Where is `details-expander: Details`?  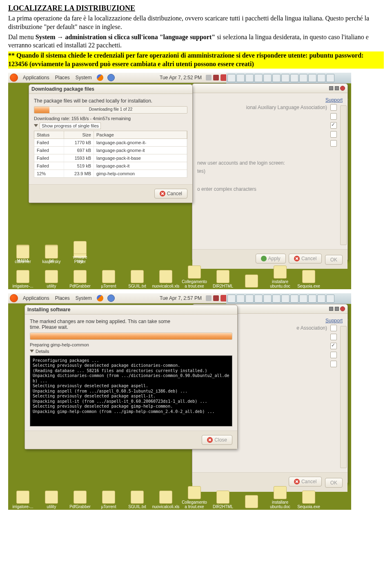 details-expander: Details is located at coordinates (40, 351).